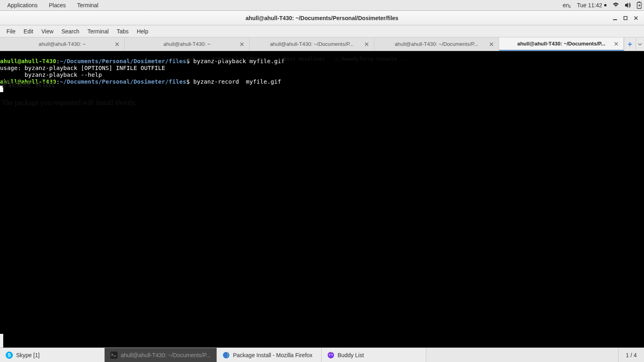 Image resolution: width=644 pixels, height=362 pixels. I want to click on task-label: Buddy List, so click(351, 355).